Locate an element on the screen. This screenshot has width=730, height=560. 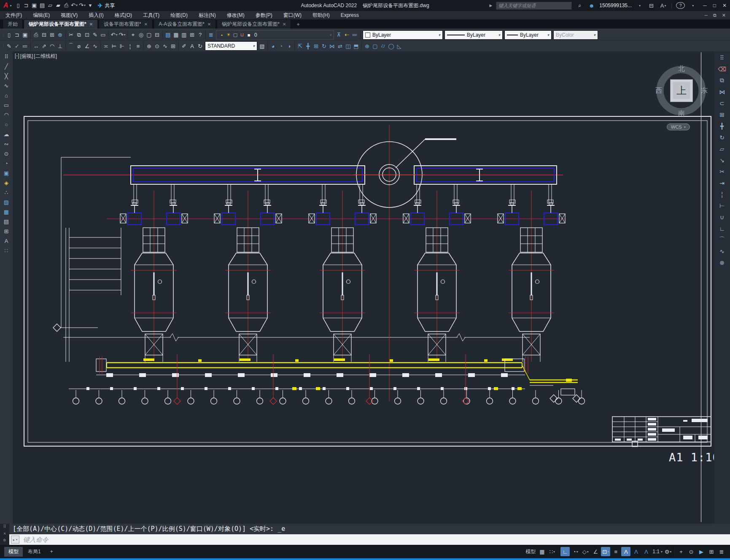
slice-icon: ◫ is located at coordinates (348, 46).